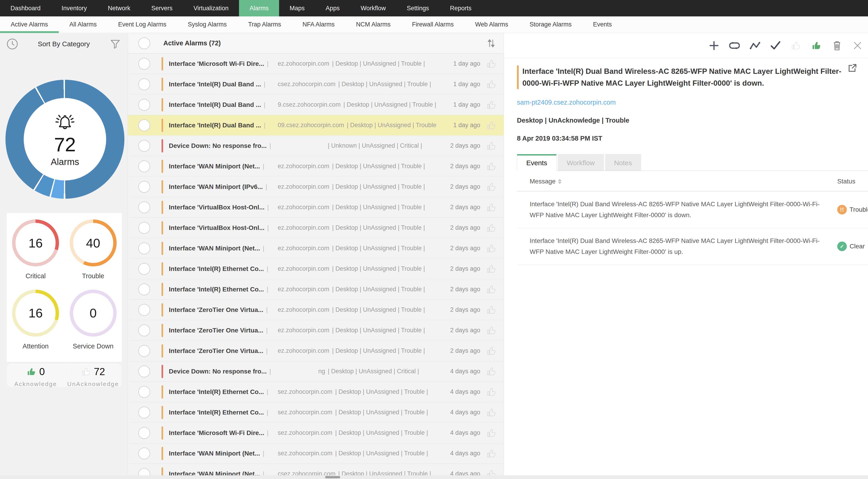  I want to click on device-link: sam-pt2409.csez.zohocorpin.com, so click(566, 102).